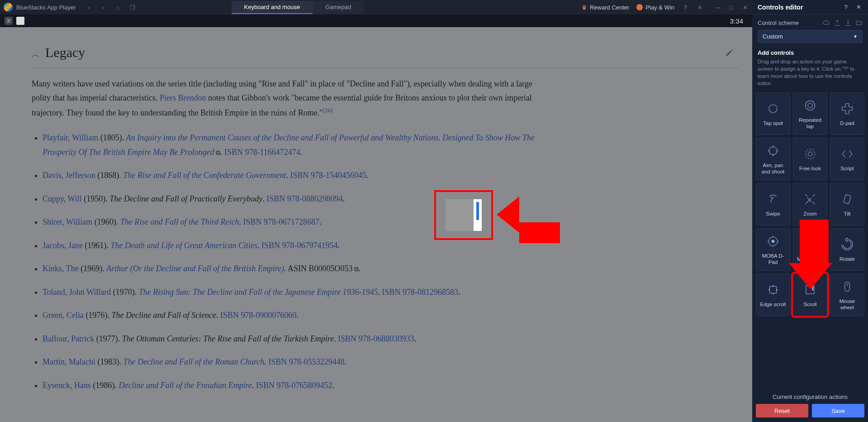 This screenshot has width=868, height=422. Describe the element at coordinates (859, 23) in the screenshot. I see `scheme-folder-icon` at that location.